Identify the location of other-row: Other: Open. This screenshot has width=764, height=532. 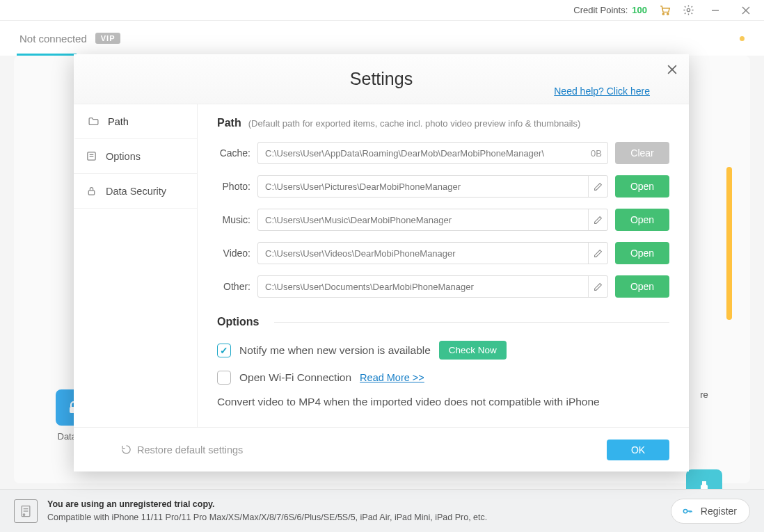
(443, 287).